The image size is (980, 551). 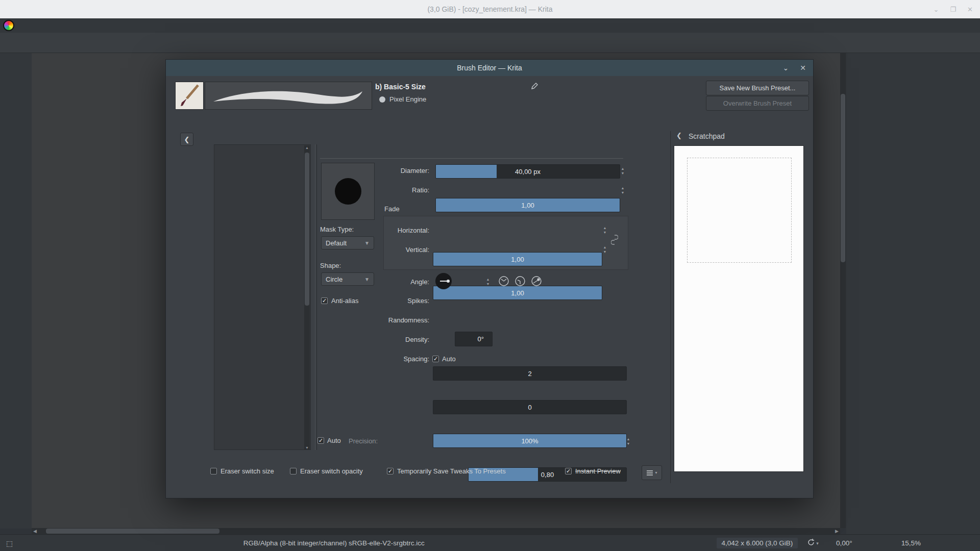 I want to click on vertical-slider: 1,00, so click(x=518, y=293).